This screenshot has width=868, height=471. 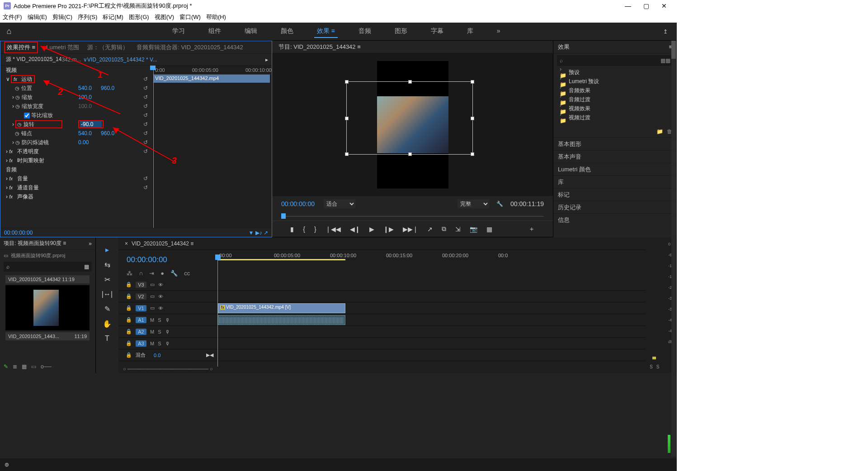 I want to click on step-forward-icon: ❙▶, so click(x=389, y=229).